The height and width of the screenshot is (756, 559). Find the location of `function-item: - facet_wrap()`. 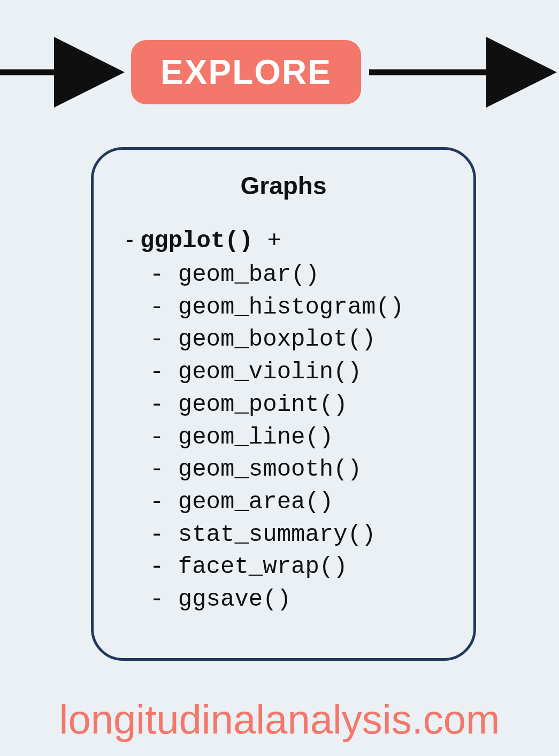

function-item: - facet_wrap() is located at coordinates (298, 567).